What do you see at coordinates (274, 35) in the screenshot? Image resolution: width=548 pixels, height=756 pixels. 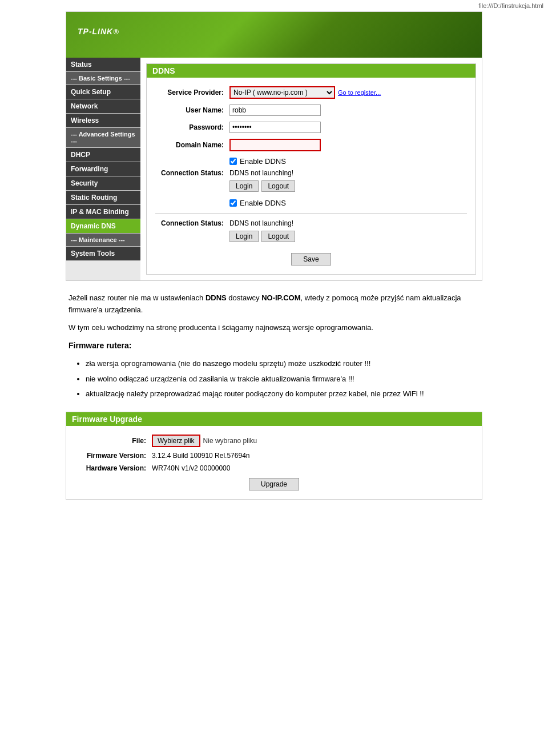 I see `router-header: TP-LINK®` at bounding box center [274, 35].